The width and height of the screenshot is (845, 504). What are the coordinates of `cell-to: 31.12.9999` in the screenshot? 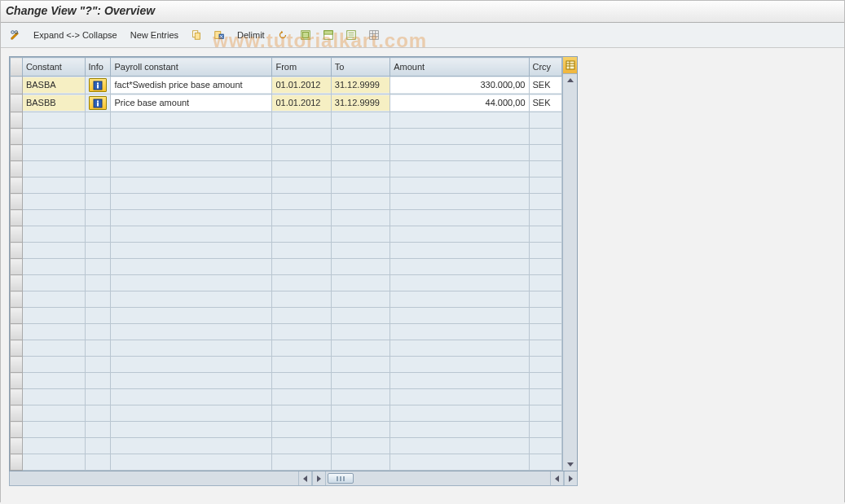 It's located at (360, 103).